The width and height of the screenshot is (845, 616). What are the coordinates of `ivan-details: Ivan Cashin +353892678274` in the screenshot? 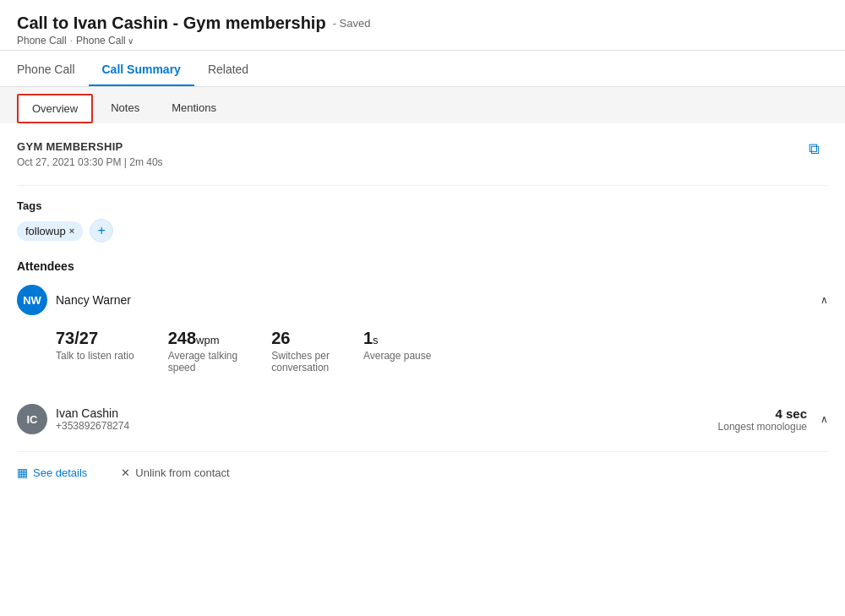 It's located at (93, 419).